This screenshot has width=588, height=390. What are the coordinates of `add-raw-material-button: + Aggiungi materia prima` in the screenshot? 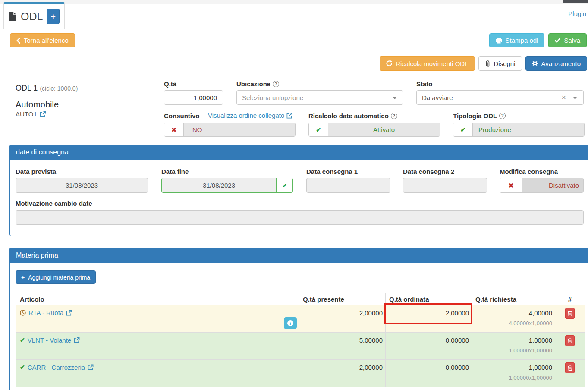 It's located at (56, 277).